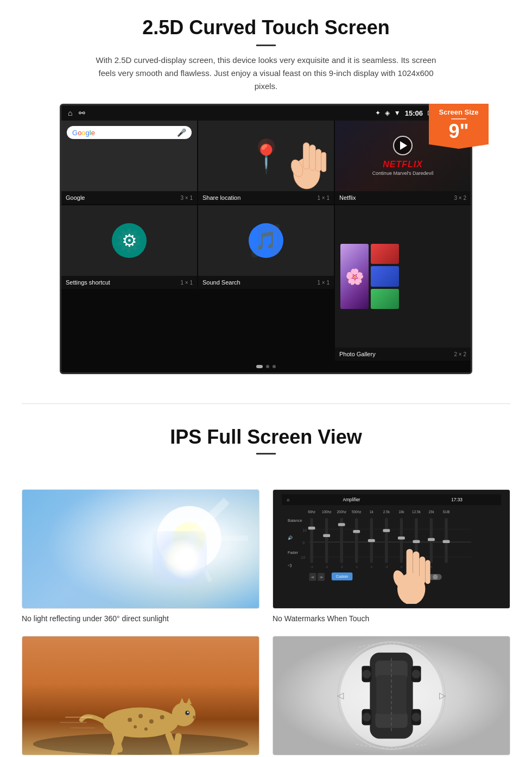 The width and height of the screenshot is (532, 757). What do you see at coordinates (141, 549) in the screenshot?
I see `sunlight-image` at bounding box center [141, 549].